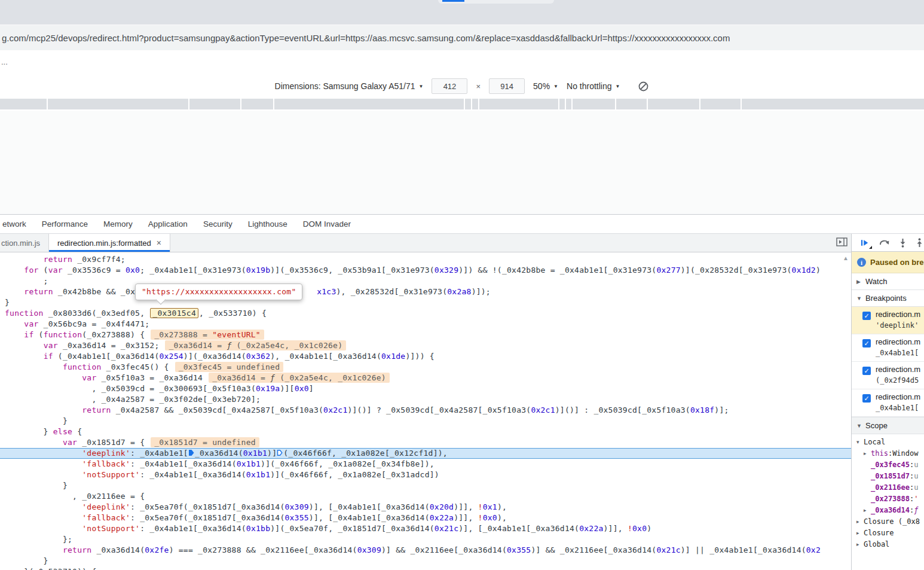 This screenshot has height=570, width=924. What do you see at coordinates (426, 378) in the screenshot?
I see `code-line: var _0x5f10a3 = _0xa36d14_0xa36d14 = ƒ (…` at bounding box center [426, 378].